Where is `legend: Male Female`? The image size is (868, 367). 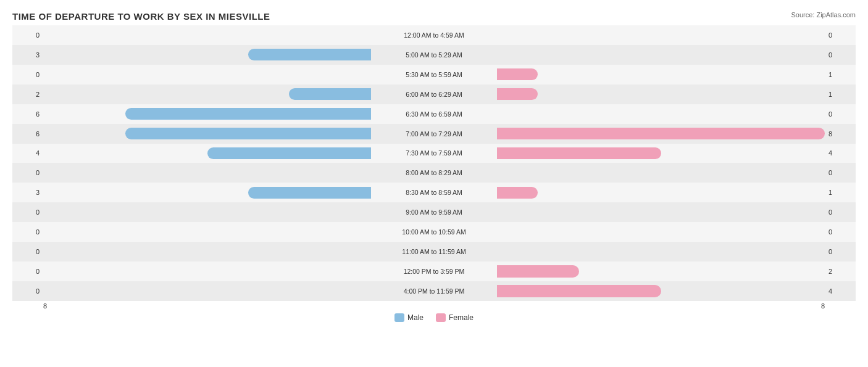 legend: Male Female is located at coordinates (434, 318).